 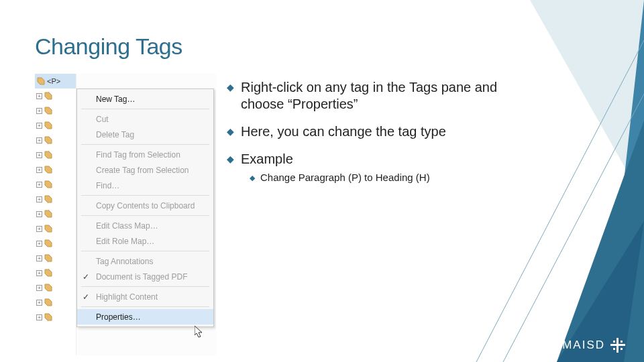 I want to click on logo-mark-icon, so click(x=618, y=345).